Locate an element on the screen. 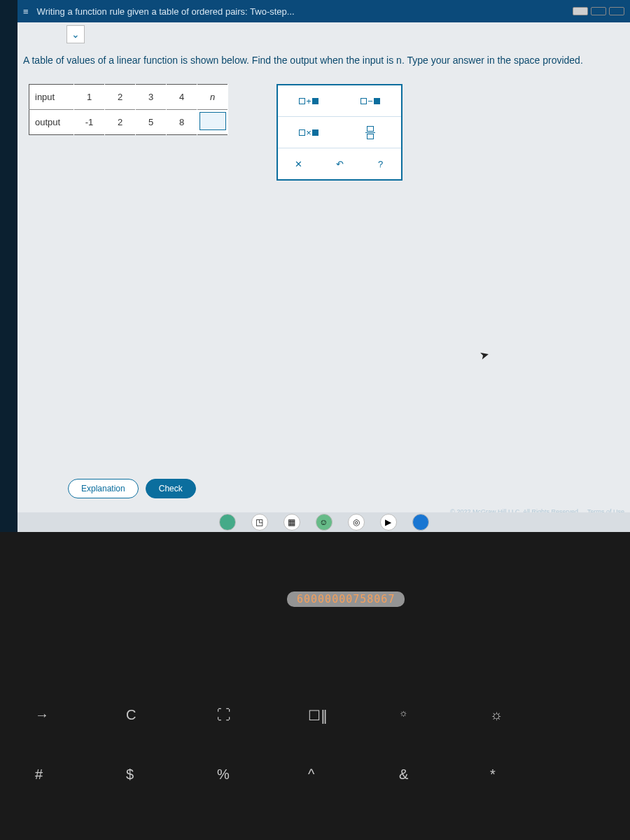 The width and height of the screenshot is (630, 840). maximize-button is located at coordinates (598, 11).